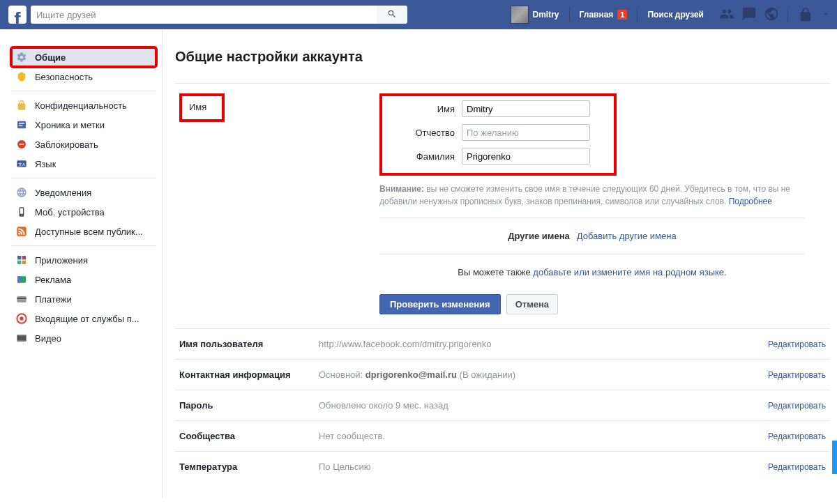 The image size is (837, 504). Describe the element at coordinates (526, 109) in the screenshot. I see `first-name-input` at that location.